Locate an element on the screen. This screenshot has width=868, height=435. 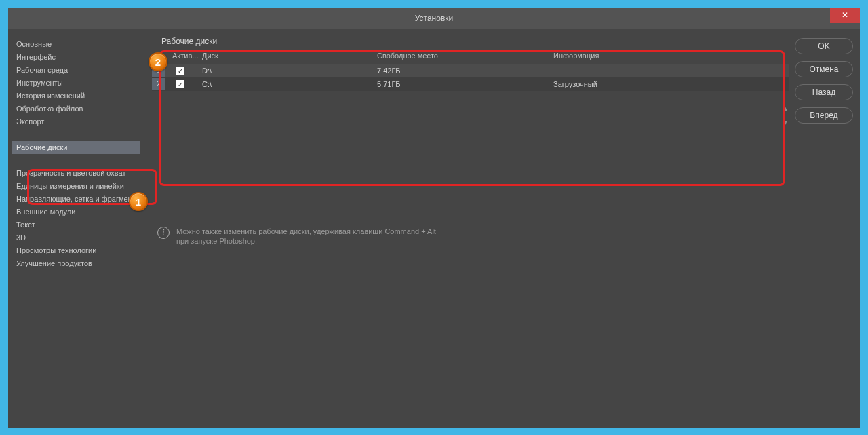
col-disk: Диск is located at coordinates (290, 56).